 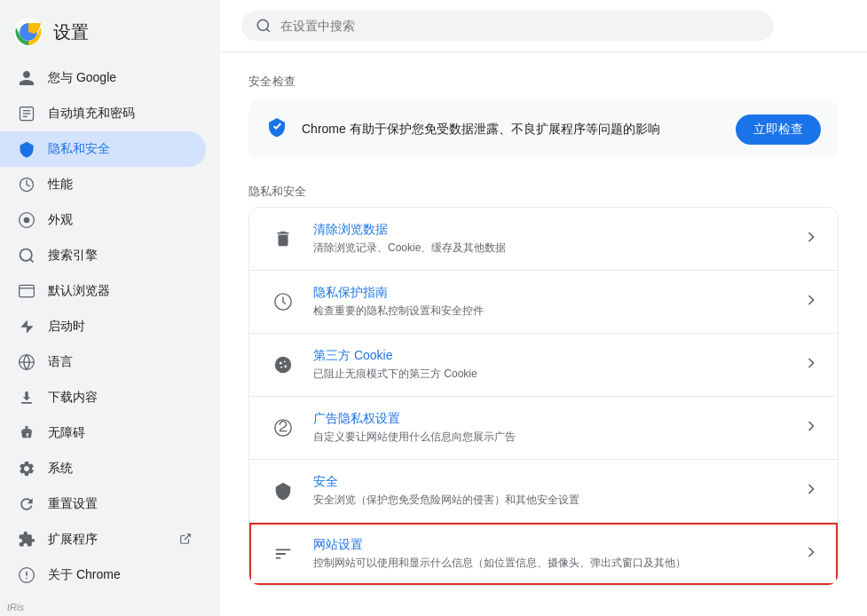 I want to click on performance-icon, so click(x=27, y=185).